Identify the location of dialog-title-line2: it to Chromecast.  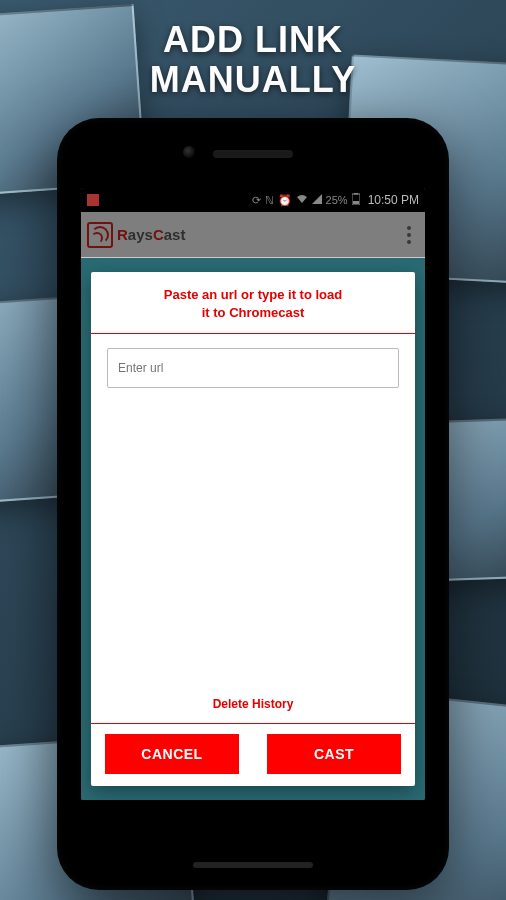
(253, 313).